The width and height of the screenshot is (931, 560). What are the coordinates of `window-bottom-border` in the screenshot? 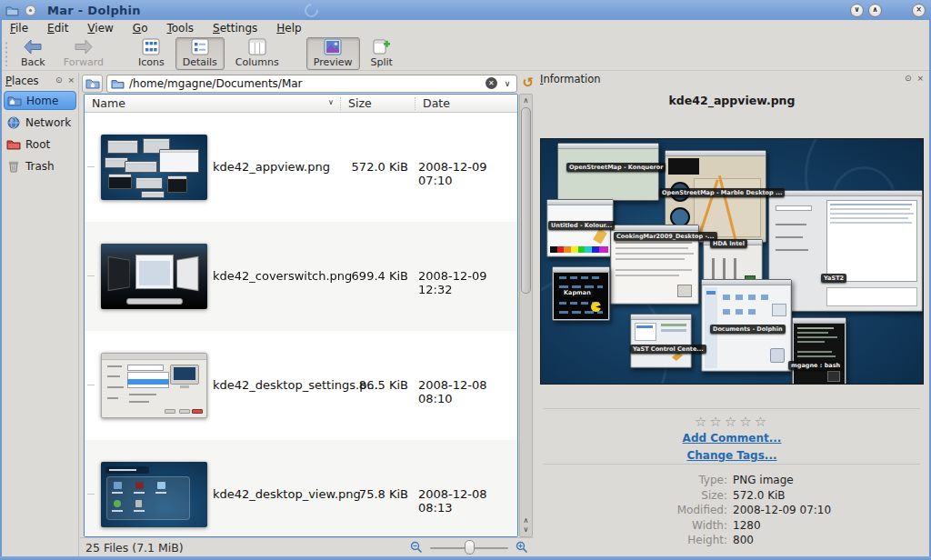 It's located at (466, 558).